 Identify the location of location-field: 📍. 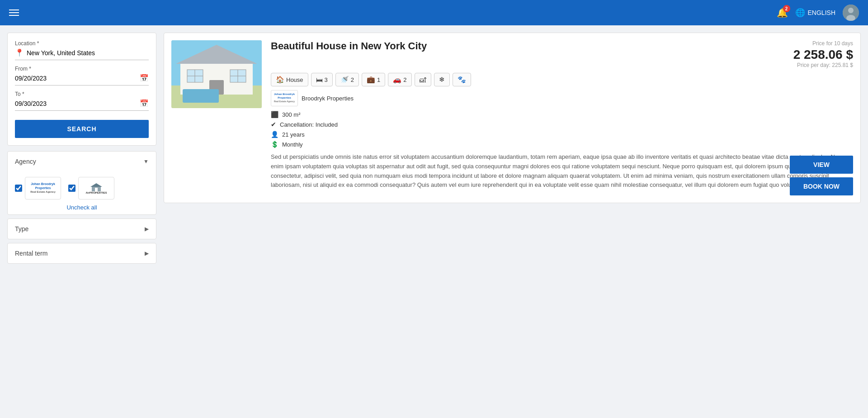
(82, 54).